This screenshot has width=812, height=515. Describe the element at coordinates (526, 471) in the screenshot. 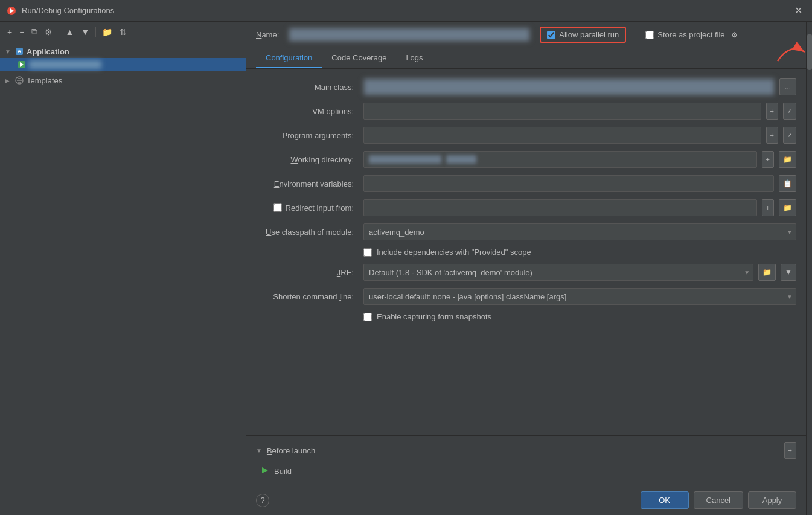

I see `build-item: Build` at that location.